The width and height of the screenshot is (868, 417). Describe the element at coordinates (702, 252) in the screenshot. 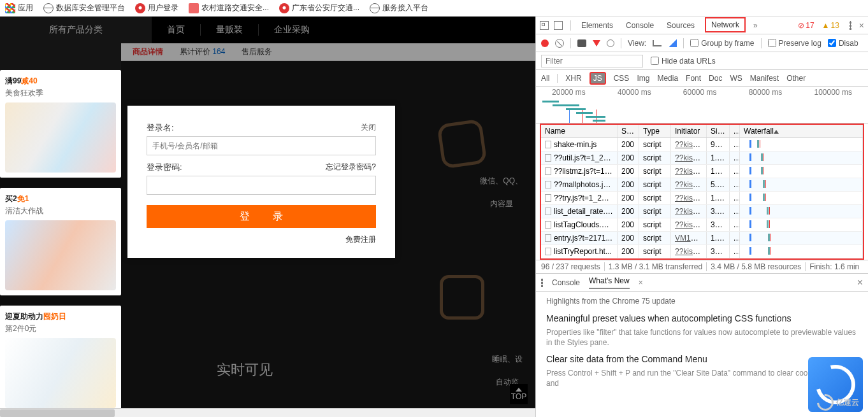

I see `table-row: listTryReport.ht...200script??kissy/...3…` at that location.